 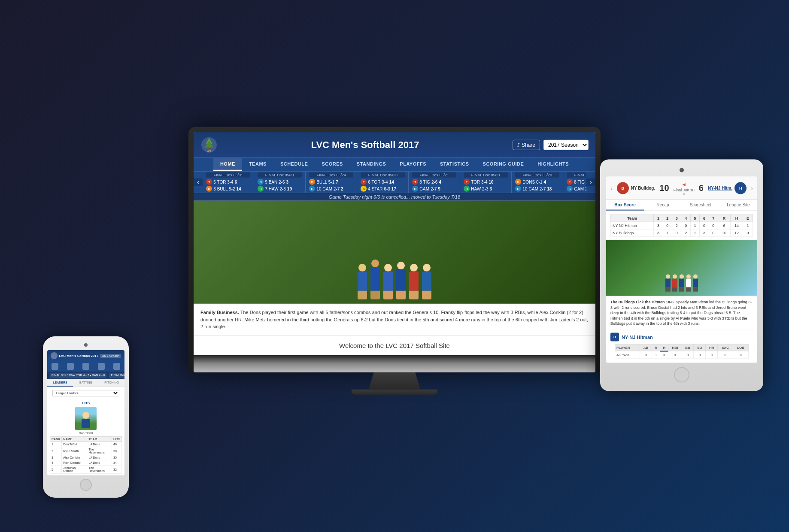 What do you see at coordinates (663, 205) in the screenshot?
I see `tablet-tab-recap: Recap` at bounding box center [663, 205].